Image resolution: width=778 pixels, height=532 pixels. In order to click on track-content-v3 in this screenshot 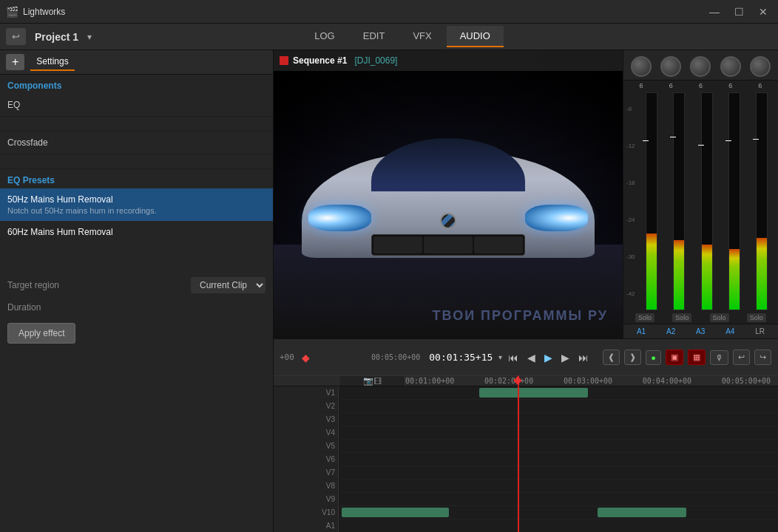, I will do `click(558, 420)`.